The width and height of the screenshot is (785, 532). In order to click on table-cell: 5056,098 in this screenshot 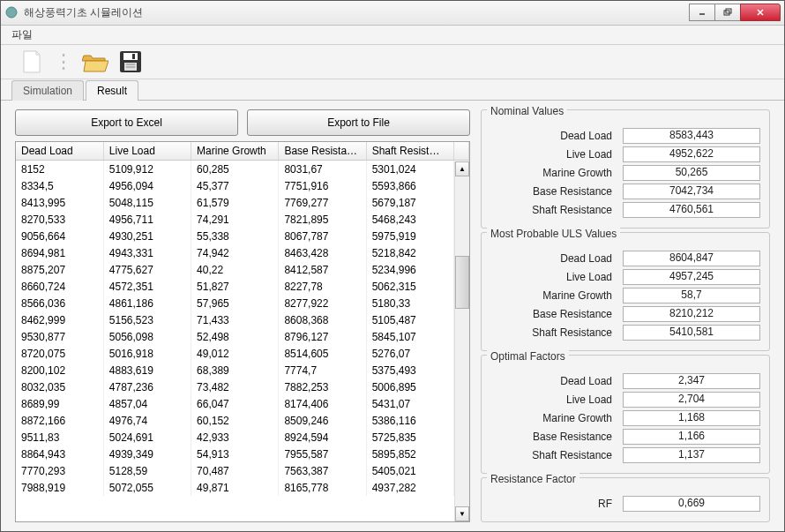, I will do `click(146, 337)`.